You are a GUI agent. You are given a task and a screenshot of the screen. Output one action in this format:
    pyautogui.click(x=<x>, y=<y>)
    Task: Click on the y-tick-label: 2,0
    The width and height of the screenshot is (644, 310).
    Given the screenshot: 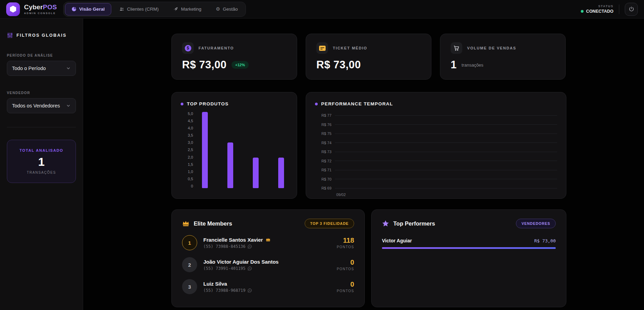 What is the action you would take?
    pyautogui.click(x=190, y=157)
    